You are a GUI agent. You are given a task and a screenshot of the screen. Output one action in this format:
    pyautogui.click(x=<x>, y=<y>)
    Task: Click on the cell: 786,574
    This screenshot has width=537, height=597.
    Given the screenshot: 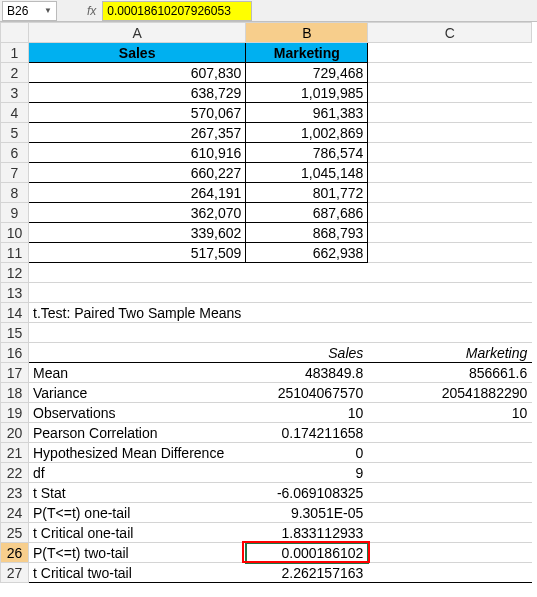 What is the action you would take?
    pyautogui.click(x=307, y=153)
    